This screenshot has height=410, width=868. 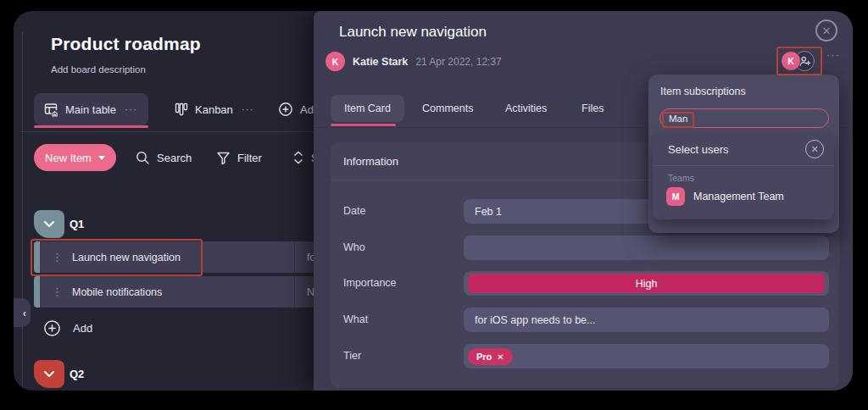 What do you see at coordinates (585, 247) in the screenshot?
I see `field-row-who: Who` at bounding box center [585, 247].